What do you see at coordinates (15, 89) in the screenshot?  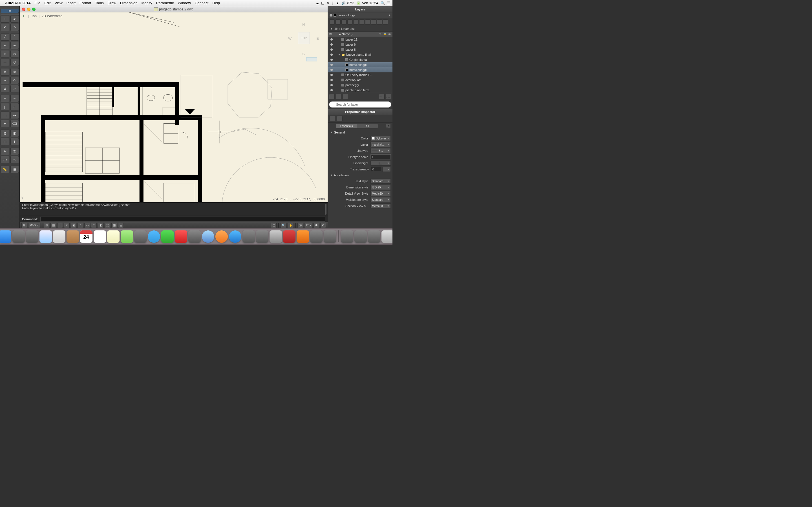 I see `scale-tool-icon: ⤢` at bounding box center [15, 89].